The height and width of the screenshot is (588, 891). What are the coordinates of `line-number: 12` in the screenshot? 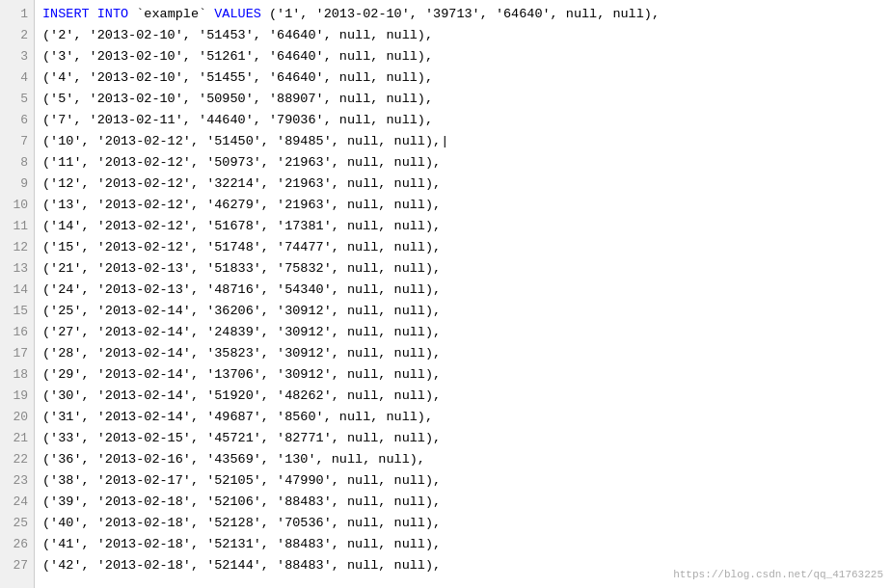 It's located at (17, 248).